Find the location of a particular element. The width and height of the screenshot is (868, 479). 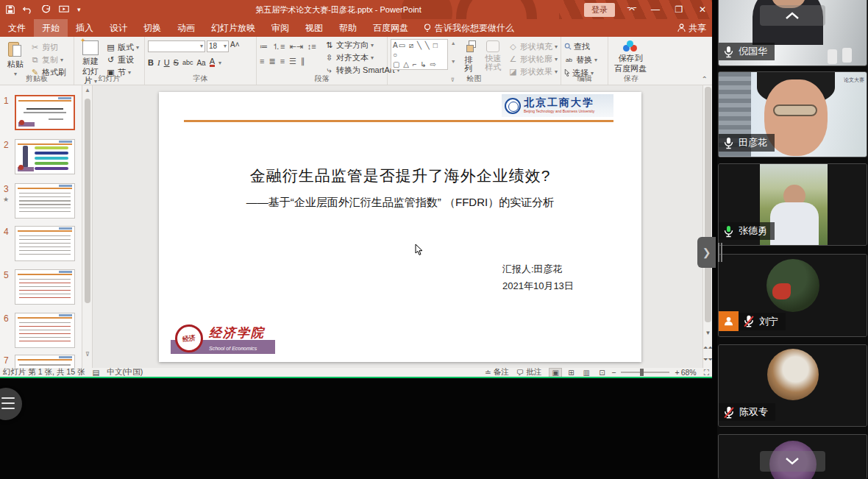

bullets-icon: ≔ is located at coordinates (263, 47).